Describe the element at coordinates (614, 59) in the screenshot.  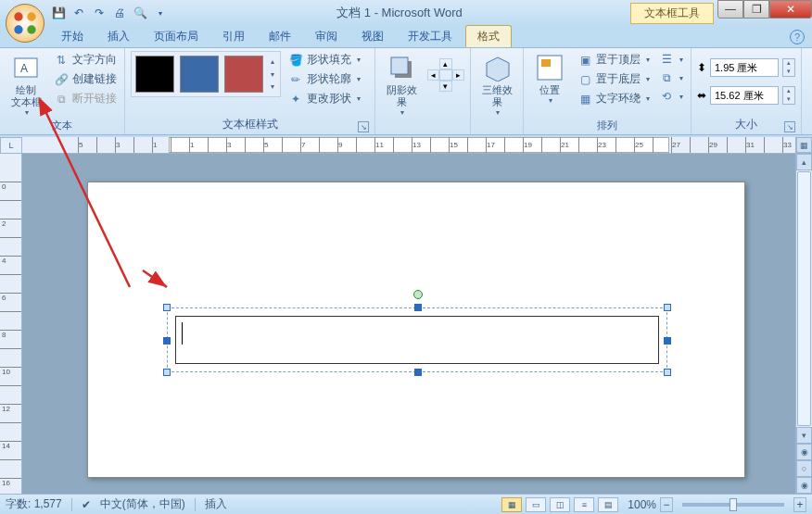
I see `bring-front-button: ▣置于顶层▾` at that location.